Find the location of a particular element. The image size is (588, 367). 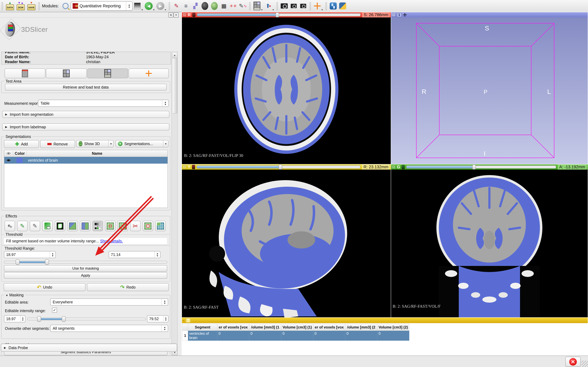

col-segment: Segment is located at coordinates (203, 327).